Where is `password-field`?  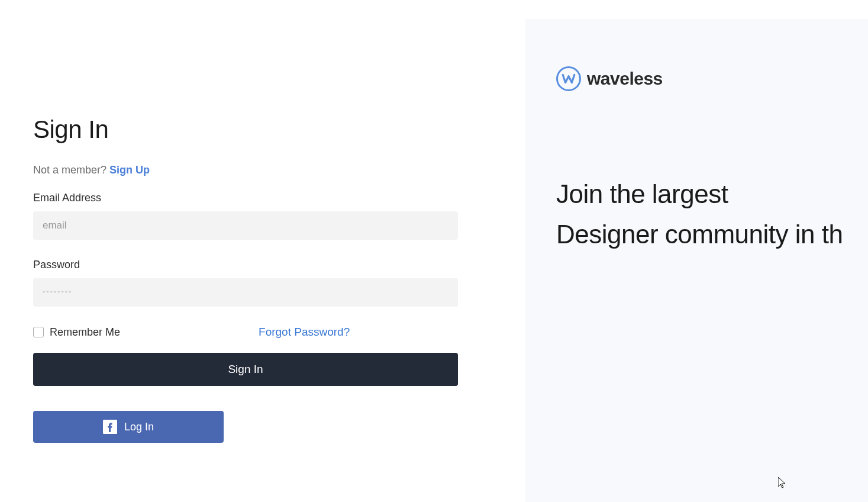
password-field is located at coordinates (246, 292).